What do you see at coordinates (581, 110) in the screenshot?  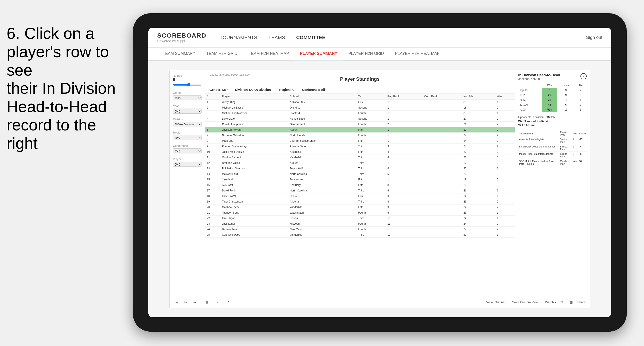 I see `h2h-tie-cell: 1` at bounding box center [581, 110].